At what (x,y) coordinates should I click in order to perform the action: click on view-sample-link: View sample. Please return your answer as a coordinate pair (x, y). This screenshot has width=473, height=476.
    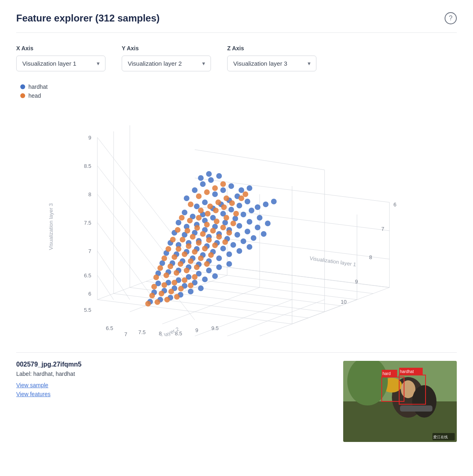
    Looking at the image, I should click on (172, 385).